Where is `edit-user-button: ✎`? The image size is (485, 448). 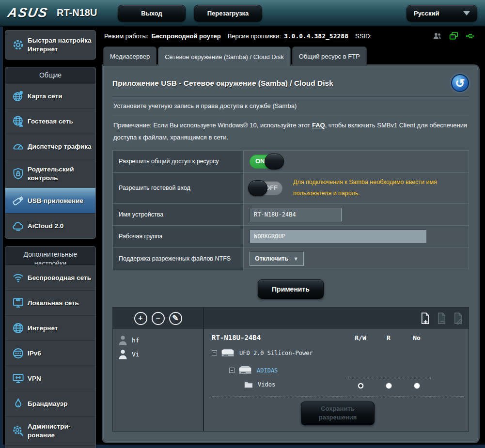
edit-user-button: ✎ is located at coordinates (175, 319).